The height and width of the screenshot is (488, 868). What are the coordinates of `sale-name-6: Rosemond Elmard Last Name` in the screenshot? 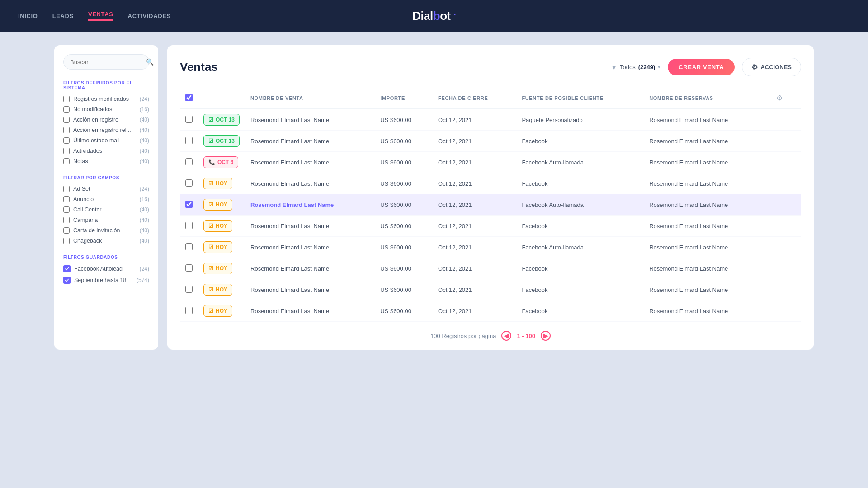 It's located at (290, 248).